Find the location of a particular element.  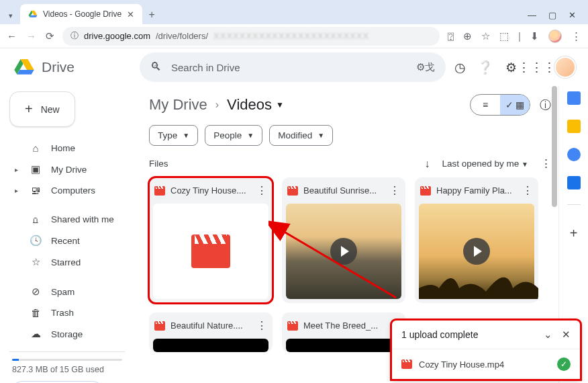

site-info-icon: ⓘ is located at coordinates (75, 36).